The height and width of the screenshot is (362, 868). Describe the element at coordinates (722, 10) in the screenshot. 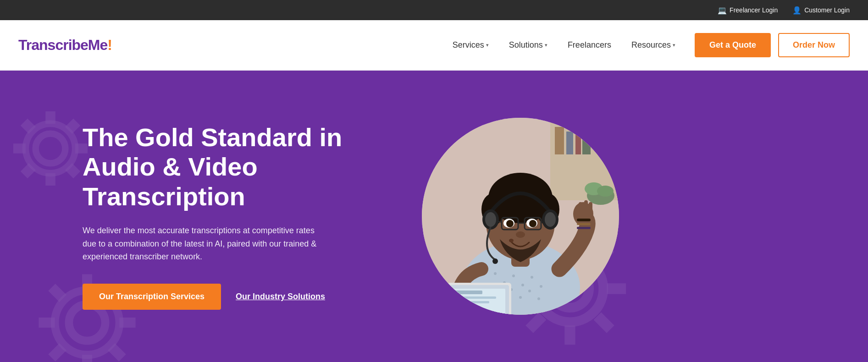

I see `laptop-icon: 💻` at that location.